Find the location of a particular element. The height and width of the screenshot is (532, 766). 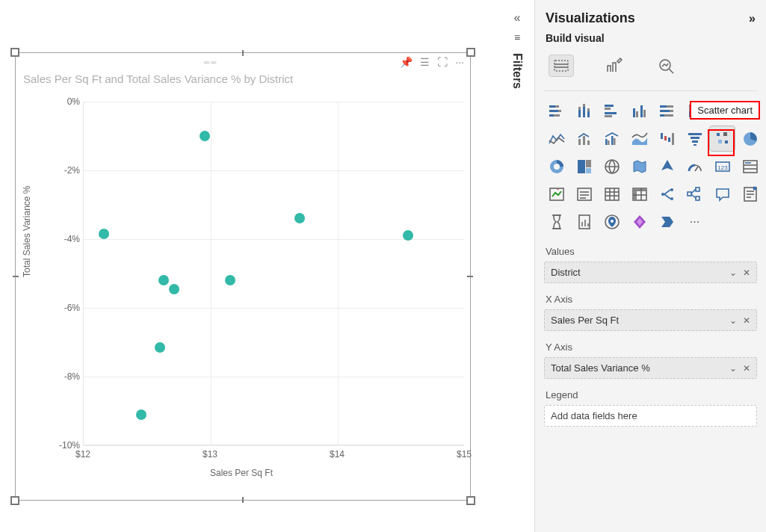

matrix-icon is located at coordinates (640, 194).